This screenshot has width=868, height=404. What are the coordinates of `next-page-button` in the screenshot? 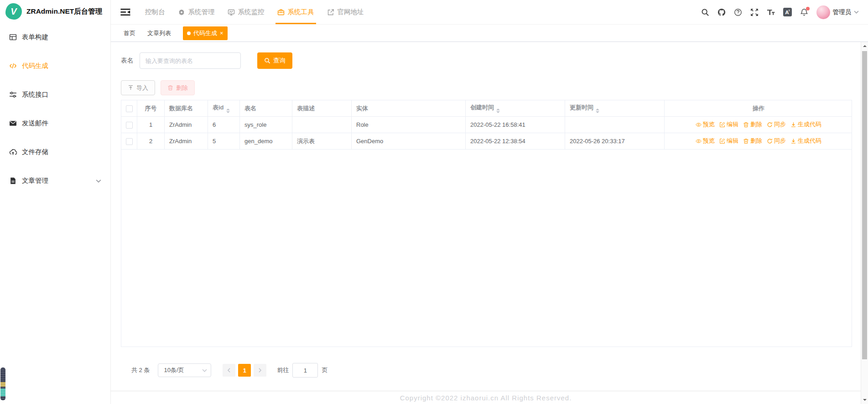 It's located at (260, 370).